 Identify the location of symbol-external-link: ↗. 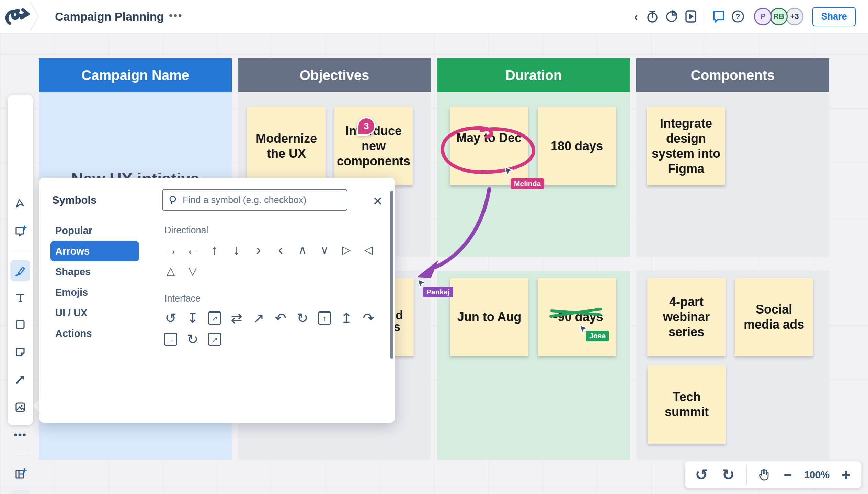
(215, 318).